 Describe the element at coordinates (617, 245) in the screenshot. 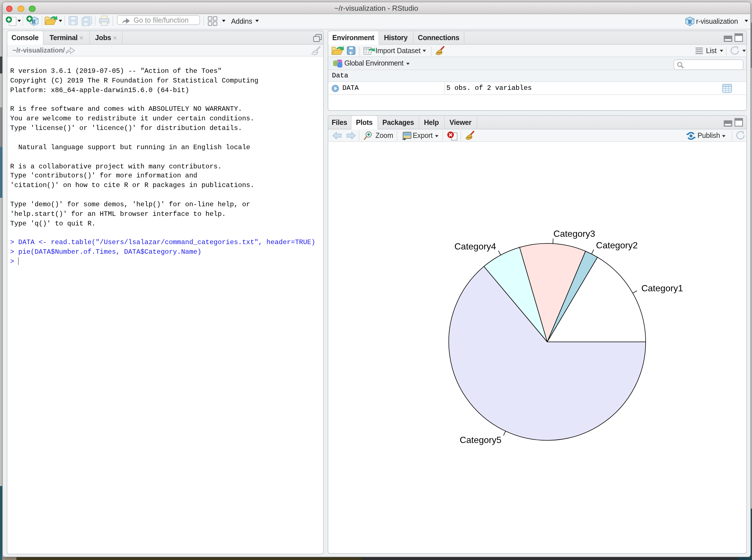

I see `svg-text: Category2` at that location.